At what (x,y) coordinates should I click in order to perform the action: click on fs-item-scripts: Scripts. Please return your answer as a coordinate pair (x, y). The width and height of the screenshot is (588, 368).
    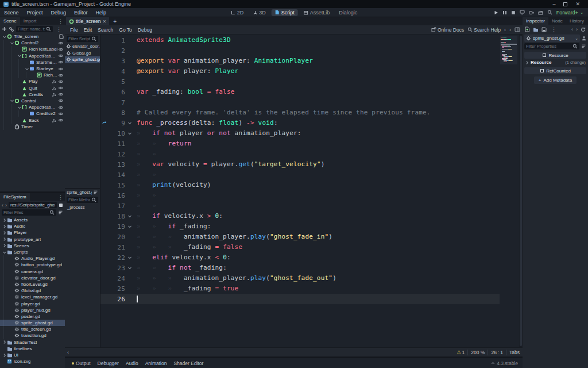
    Looking at the image, I should click on (32, 252).